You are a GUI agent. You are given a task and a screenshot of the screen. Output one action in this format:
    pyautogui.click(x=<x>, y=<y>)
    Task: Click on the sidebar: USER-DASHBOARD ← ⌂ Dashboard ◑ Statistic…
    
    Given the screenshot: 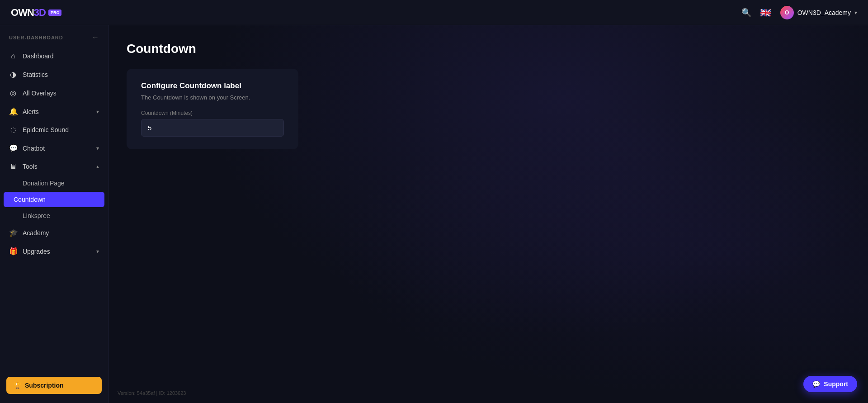 What is the action you would take?
    pyautogui.click(x=54, y=214)
    